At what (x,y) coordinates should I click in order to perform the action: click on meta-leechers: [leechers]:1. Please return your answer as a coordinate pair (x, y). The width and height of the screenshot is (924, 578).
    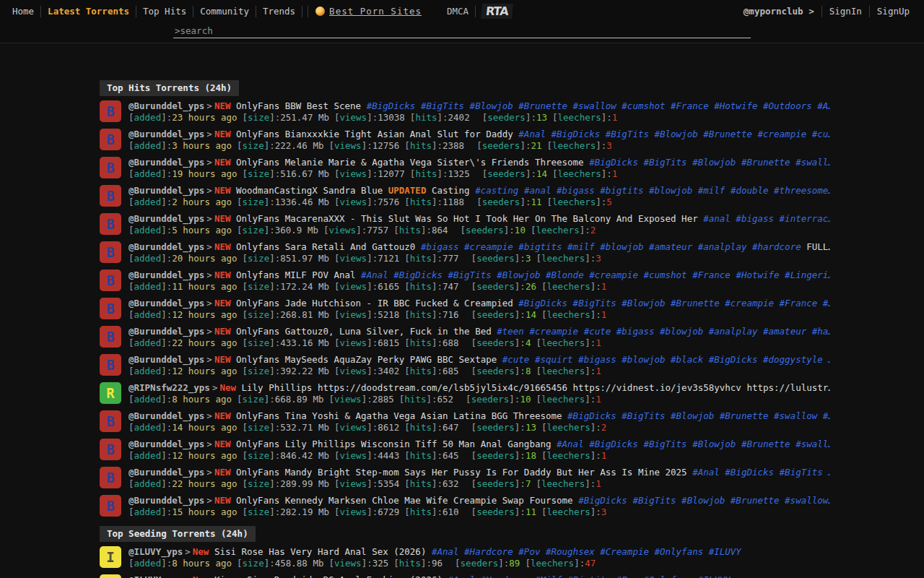
    Looking at the image, I should click on (568, 484).